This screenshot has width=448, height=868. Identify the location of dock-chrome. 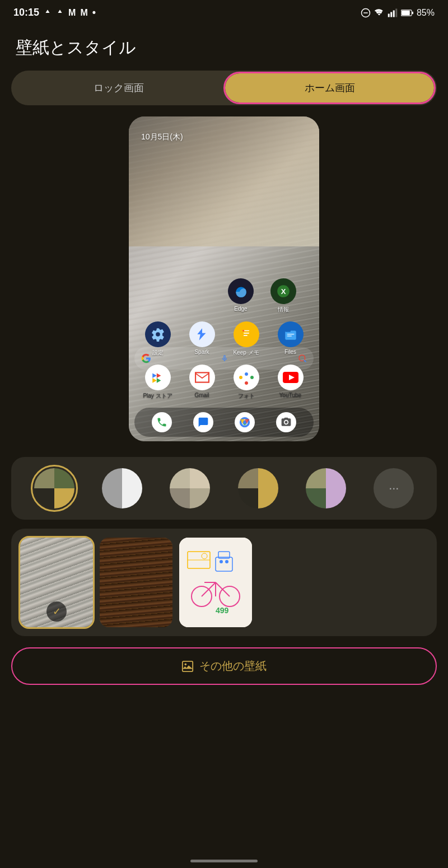
(245, 422).